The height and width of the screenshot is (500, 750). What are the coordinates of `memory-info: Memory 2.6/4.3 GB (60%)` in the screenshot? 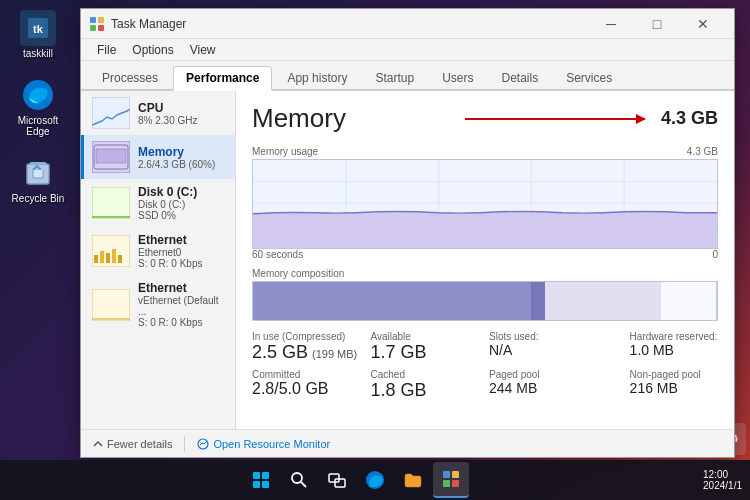 It's located at (182, 158).